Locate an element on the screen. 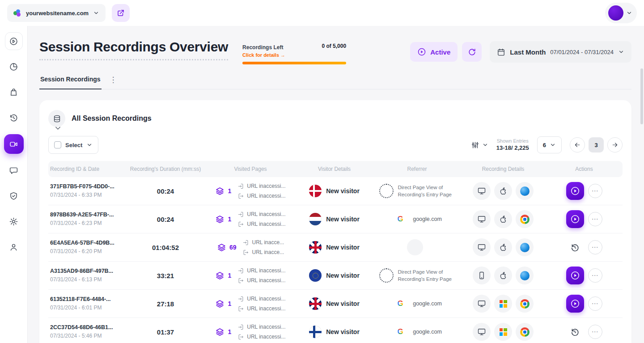 The height and width of the screenshot is (343, 644). table-row: 6E4A5EA6-57BF-4D9B... 07/31/2024 - 6:20 … is located at coordinates (335, 248).